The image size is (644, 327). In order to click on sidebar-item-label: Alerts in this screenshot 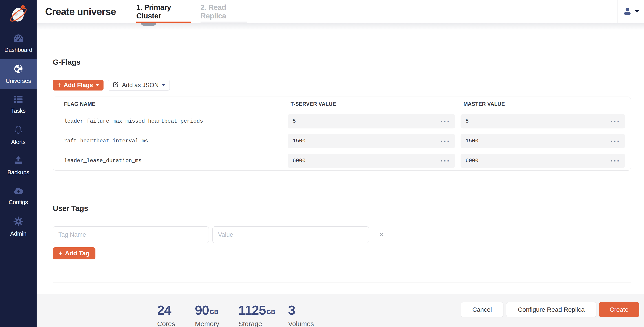, I will do `click(18, 142)`.